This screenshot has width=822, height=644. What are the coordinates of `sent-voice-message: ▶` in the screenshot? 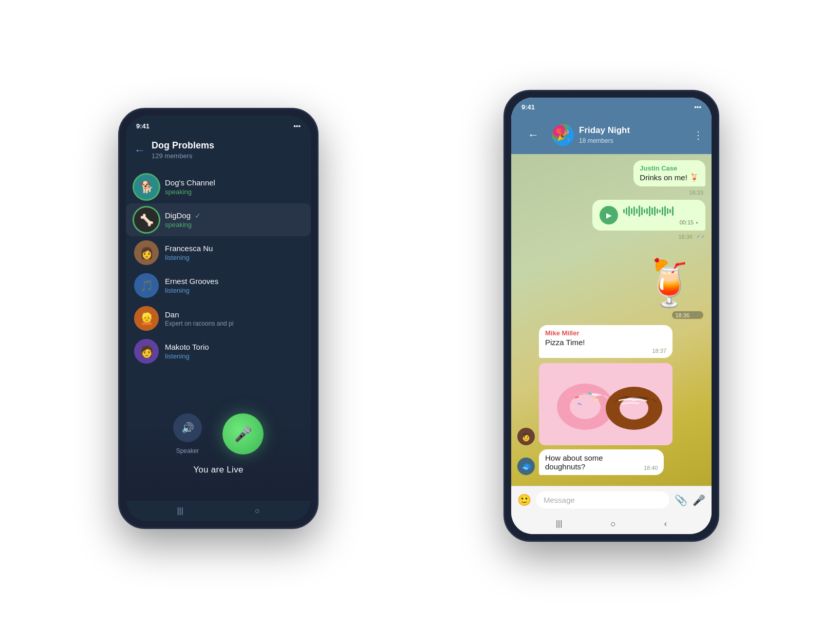 It's located at (649, 220).